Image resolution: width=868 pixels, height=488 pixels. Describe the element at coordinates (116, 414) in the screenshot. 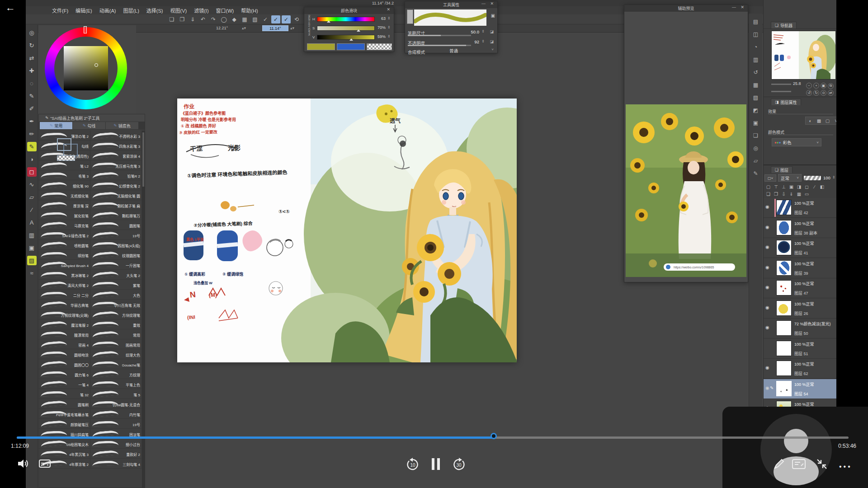

I see `brush-item: 内竹笔` at that location.